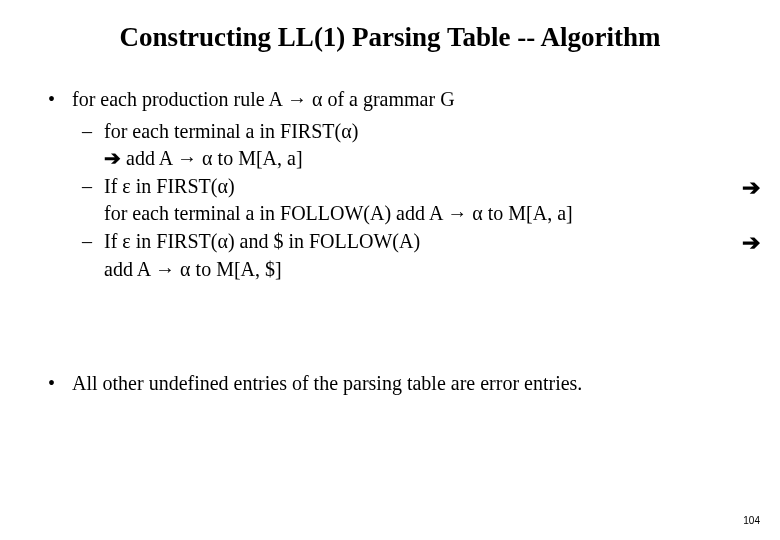  What do you see at coordinates (212, 158) in the screenshot?
I see `sub1-action: add A → α to M[A, a]` at bounding box center [212, 158].